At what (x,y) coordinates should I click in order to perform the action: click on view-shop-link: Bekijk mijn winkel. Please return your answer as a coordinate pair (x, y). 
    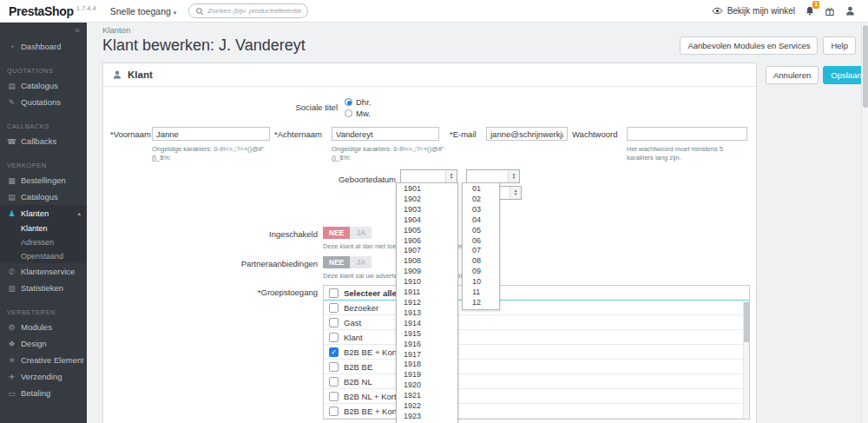
    Looking at the image, I should click on (753, 10).